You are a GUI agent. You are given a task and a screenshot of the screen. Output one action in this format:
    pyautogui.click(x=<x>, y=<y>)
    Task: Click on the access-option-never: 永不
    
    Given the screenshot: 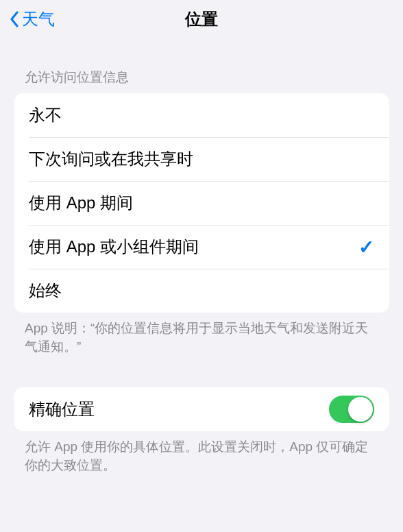 What is the action you would take?
    pyautogui.click(x=202, y=115)
    